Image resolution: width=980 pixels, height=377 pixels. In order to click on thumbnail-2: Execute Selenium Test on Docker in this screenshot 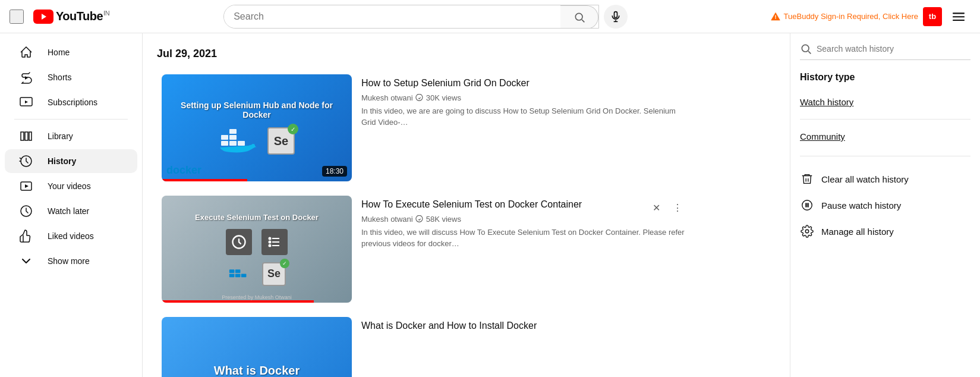, I will do `click(257, 249)`.